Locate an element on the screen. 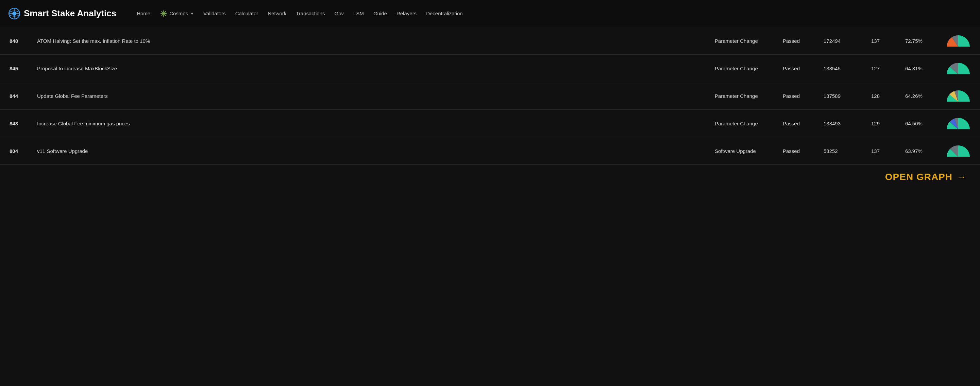  header: Smart Stake Analytics Home ✳️ Cosmos ▼ V… is located at coordinates (490, 14).